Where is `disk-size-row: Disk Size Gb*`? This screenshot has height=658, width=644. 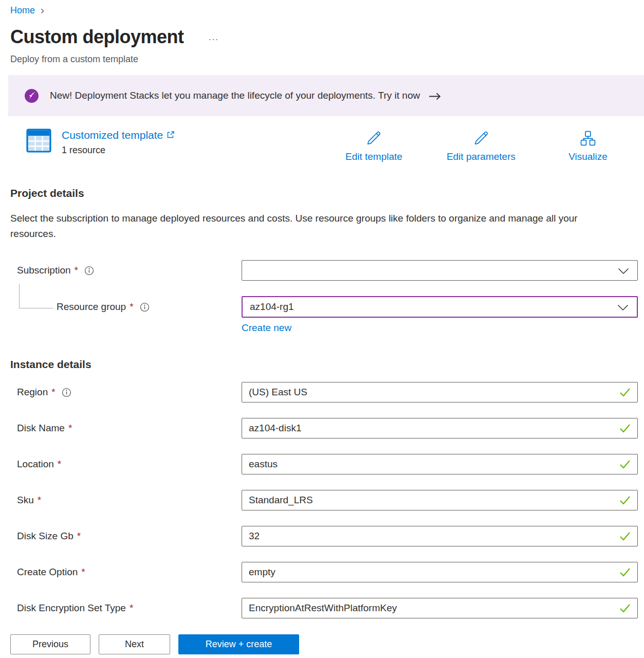
disk-size-row: Disk Size Gb* is located at coordinates (327, 536).